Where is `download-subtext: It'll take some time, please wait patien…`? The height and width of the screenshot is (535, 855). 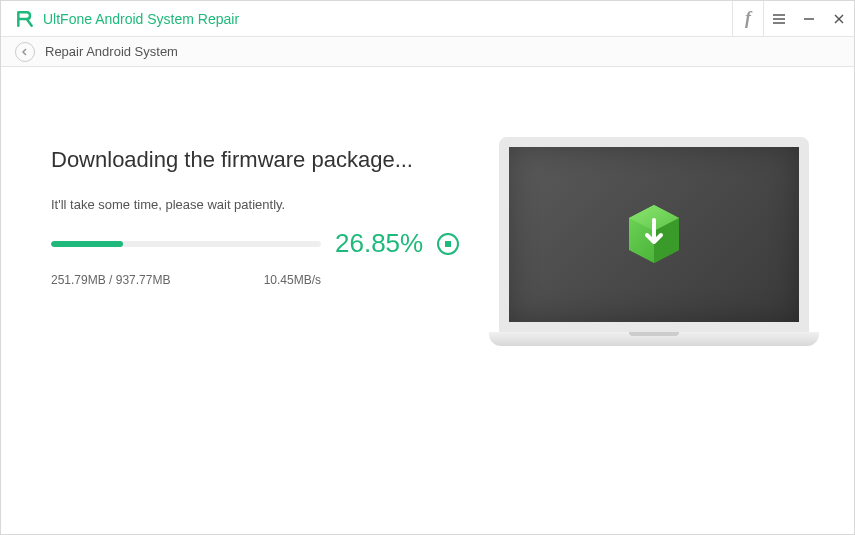 download-subtext: It'll take some time, please wait patien… is located at coordinates (255, 204).